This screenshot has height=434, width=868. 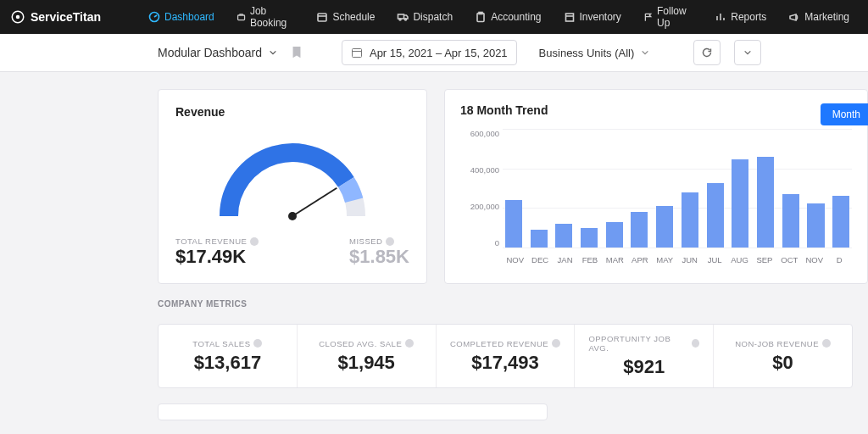 I want to click on bar-FEB, so click(x=589, y=188).